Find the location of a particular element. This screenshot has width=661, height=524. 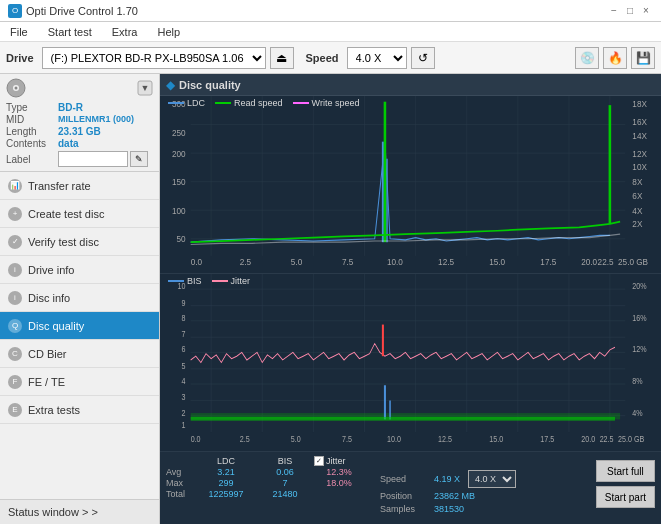

refresh-button: ↺ is located at coordinates (423, 58).